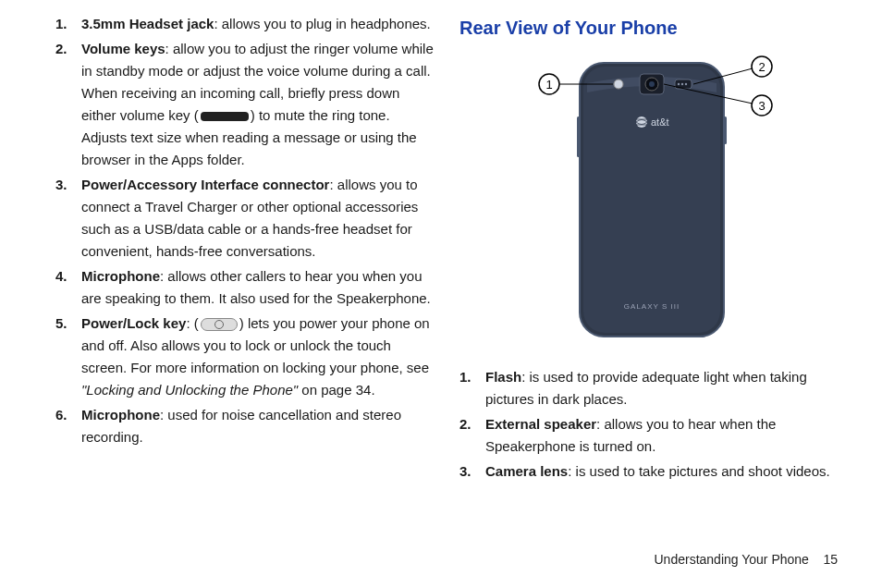 This screenshot has width=882, height=588. What do you see at coordinates (649, 28) in the screenshot?
I see `section-heading: Rear View of Your Phone` at bounding box center [649, 28].